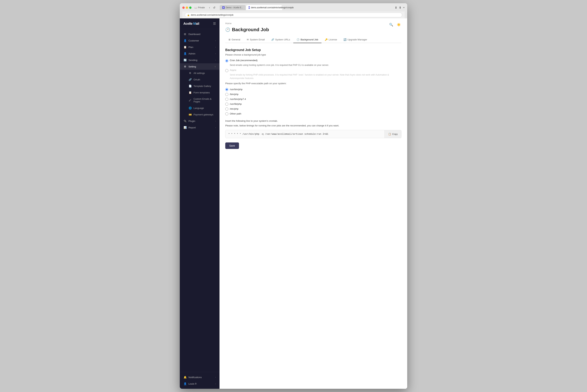 This screenshot has height=392, width=587. I want to click on crontab-line1: Insert the following line to your system…, so click(313, 121).